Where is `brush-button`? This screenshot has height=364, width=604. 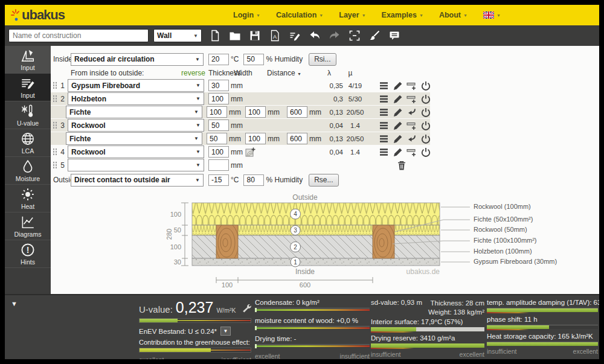
brush-button is located at coordinates (374, 36).